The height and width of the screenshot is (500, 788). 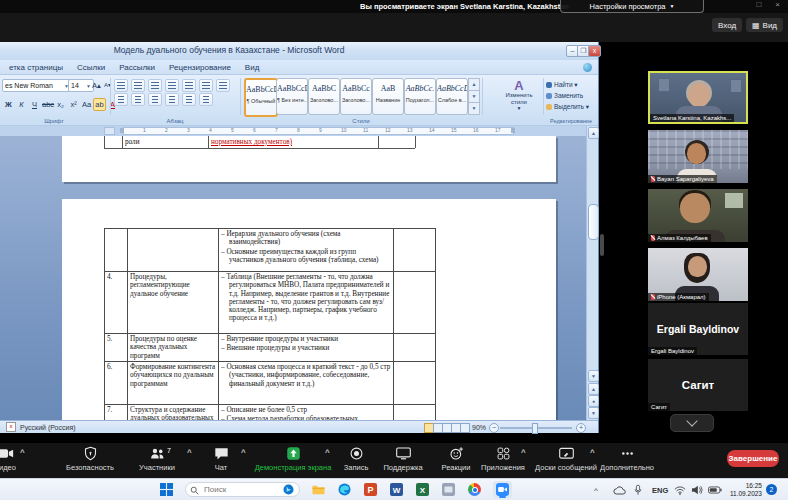 What do you see at coordinates (242, 490) in the screenshot?
I see `taskbar-search` at bounding box center [242, 490].